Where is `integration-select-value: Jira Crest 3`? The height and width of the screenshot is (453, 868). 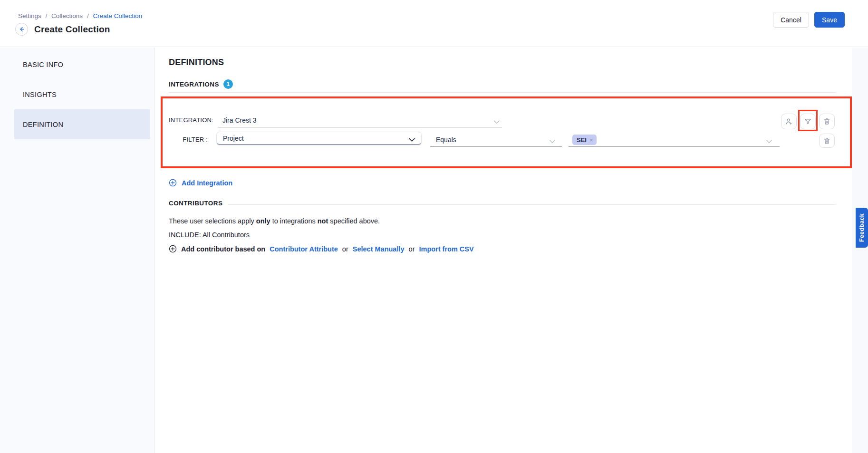 integration-select-value: Jira Crest 3 is located at coordinates (240, 120).